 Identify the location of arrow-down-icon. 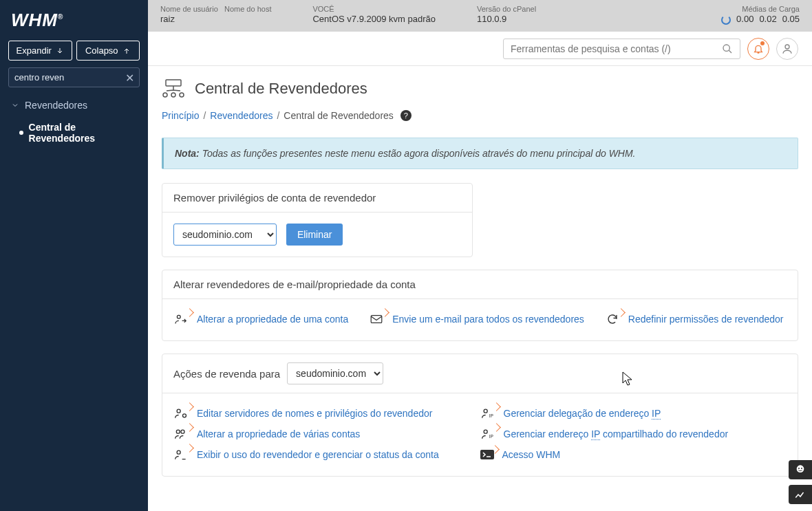
(60, 51).